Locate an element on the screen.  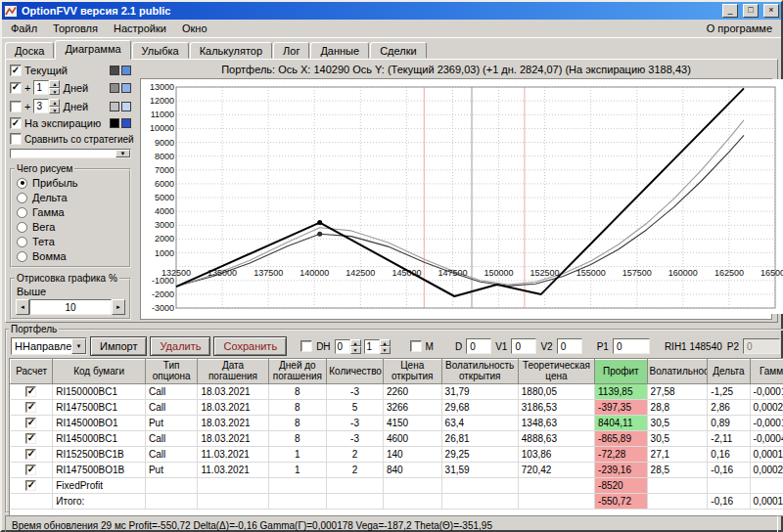
cell-profit: -397,35 is located at coordinates (622, 408).